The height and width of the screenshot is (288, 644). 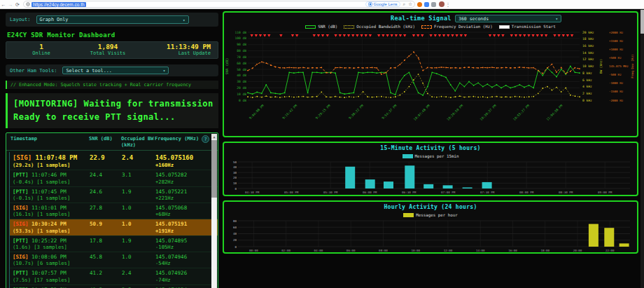 I want to click on back-icon: ←, so click(x=4, y=4).